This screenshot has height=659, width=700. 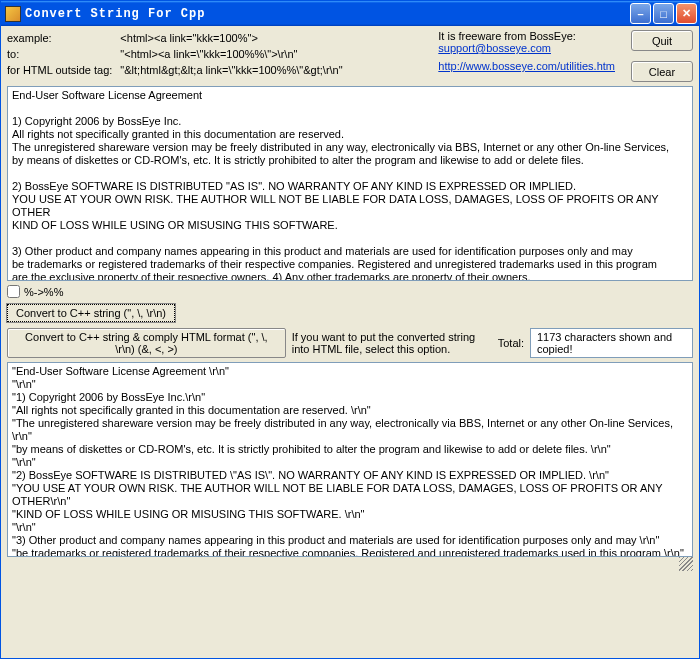 I want to click on statusbar, so click(x=350, y=564).